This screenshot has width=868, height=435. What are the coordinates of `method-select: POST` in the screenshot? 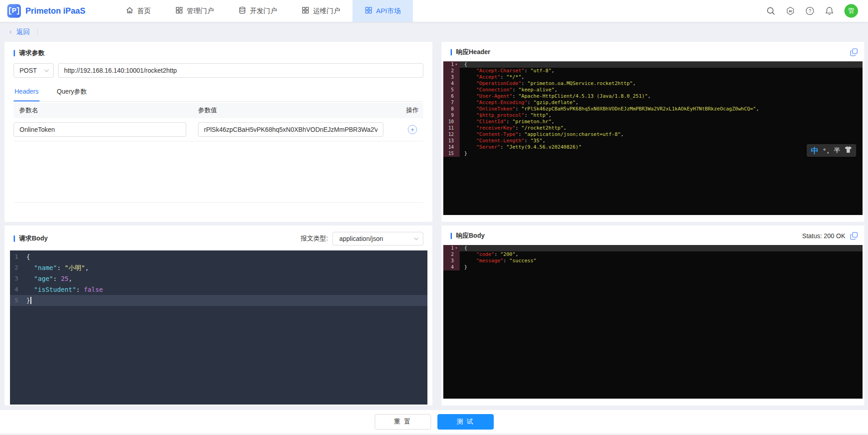 It's located at (34, 70).